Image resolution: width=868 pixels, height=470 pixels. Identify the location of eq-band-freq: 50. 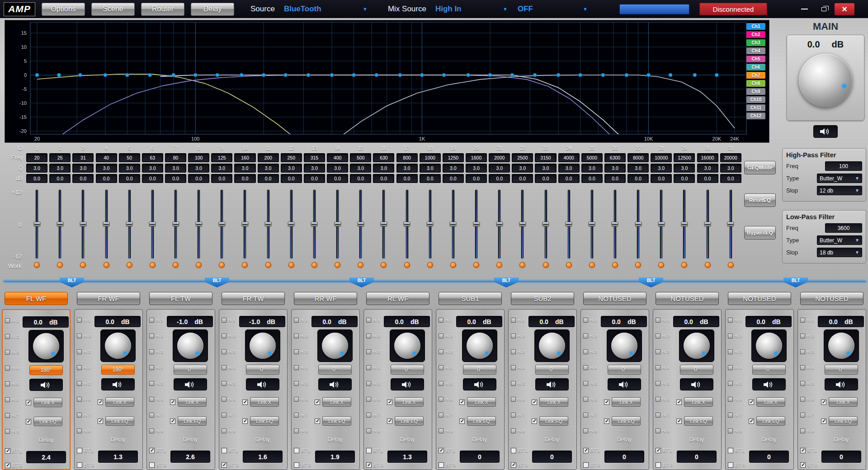
(129, 158).